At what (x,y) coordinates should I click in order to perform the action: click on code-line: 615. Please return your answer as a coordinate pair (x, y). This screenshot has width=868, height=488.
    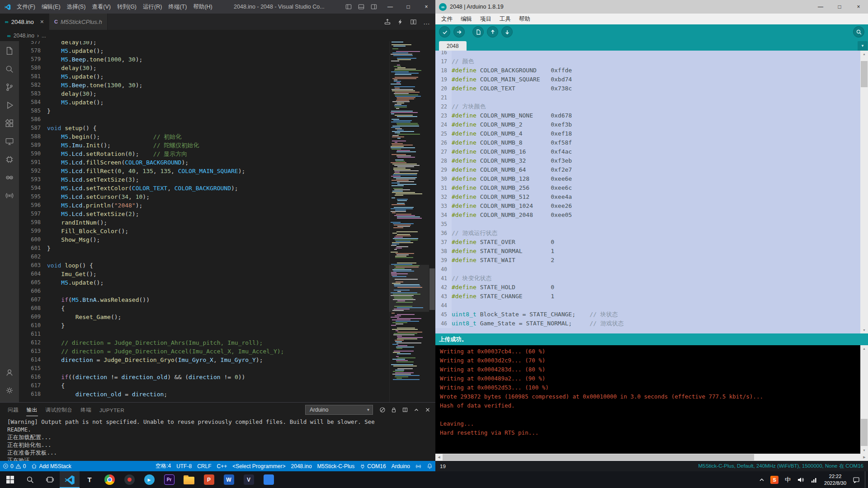
    Looking at the image, I should click on (204, 369).